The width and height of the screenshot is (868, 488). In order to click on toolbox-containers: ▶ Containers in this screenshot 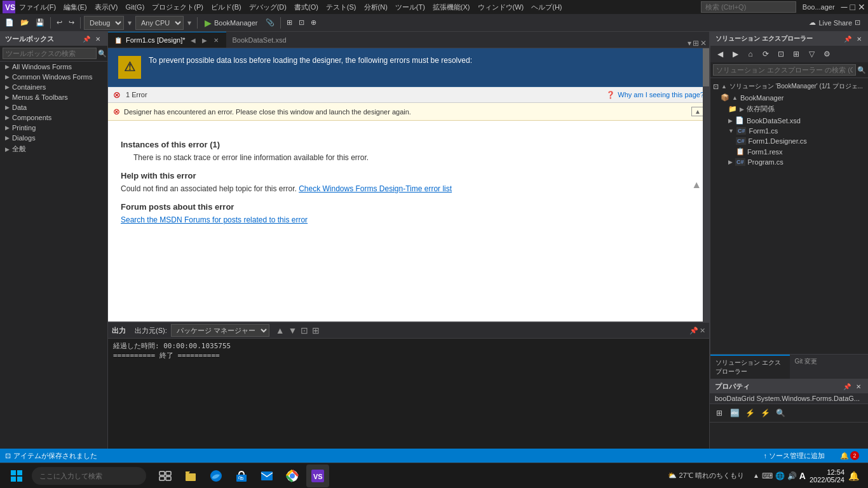, I will do `click(53, 87)`.